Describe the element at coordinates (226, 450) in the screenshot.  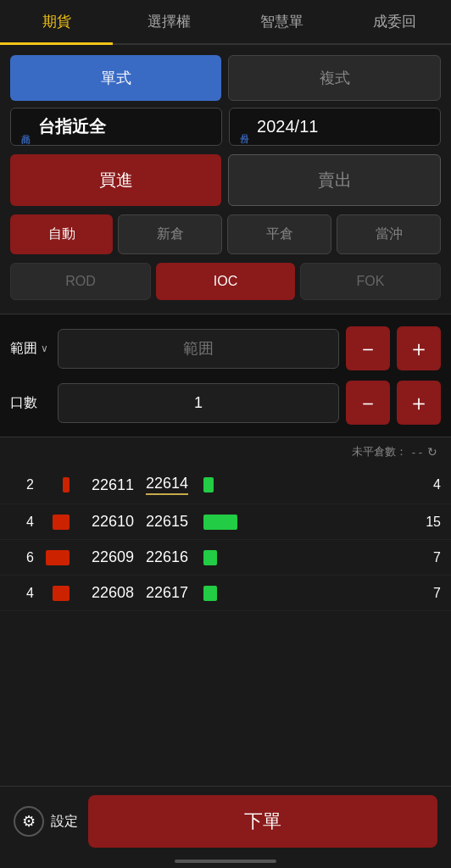
I see `open-position-row: 未平倉數： - - ↻` at that location.